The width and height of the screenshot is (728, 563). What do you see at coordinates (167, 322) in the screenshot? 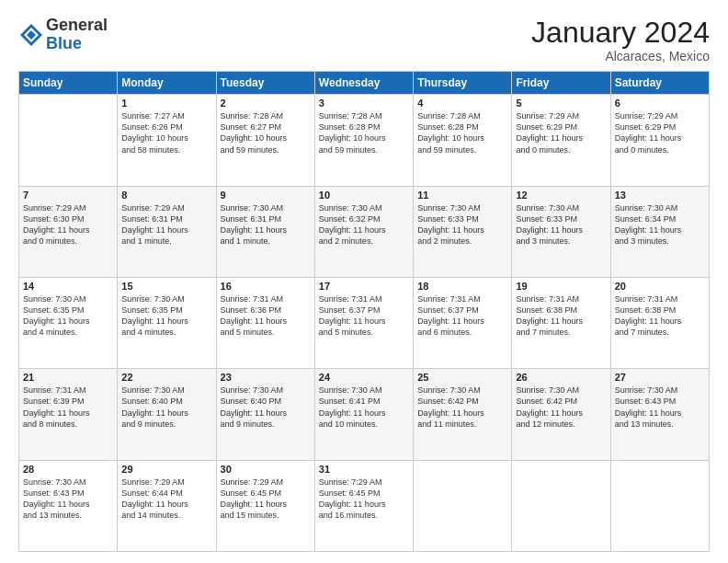
I see `calendar-cell: 15Sunrise: 7:30 AM Sunset: 6:35 PM Dayli…` at bounding box center [167, 322].